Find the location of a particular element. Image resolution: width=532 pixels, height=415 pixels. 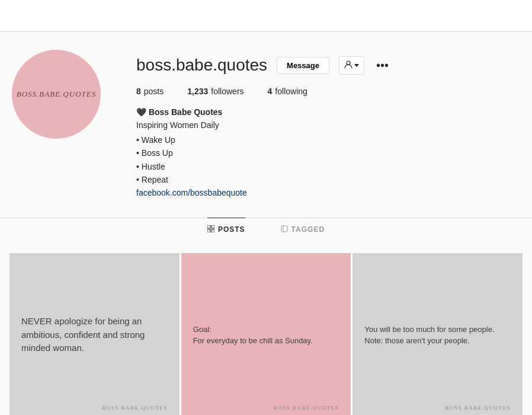

grid-icon is located at coordinates (211, 230).